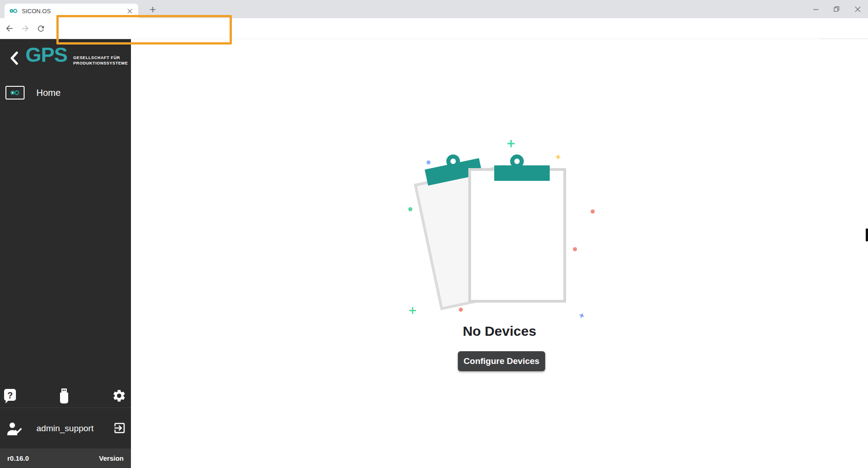 The image size is (868, 468). Describe the element at coordinates (9, 28) in the screenshot. I see `back-icon` at that location.